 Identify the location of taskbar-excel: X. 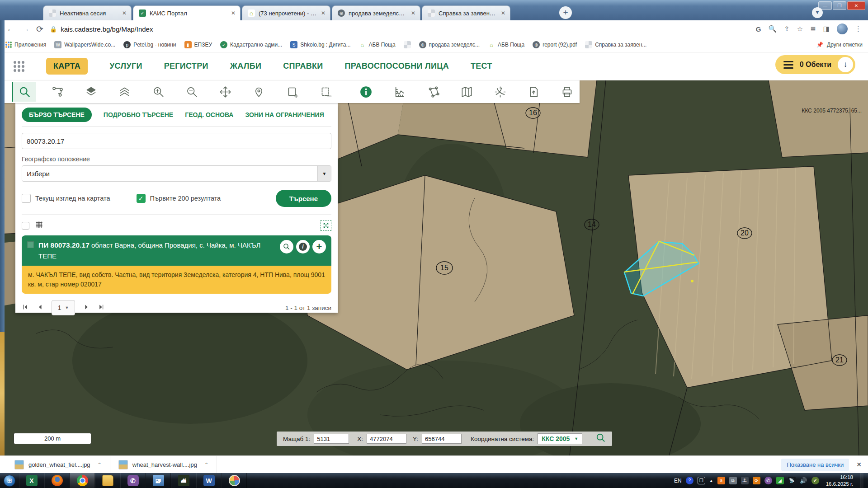
(32, 481).